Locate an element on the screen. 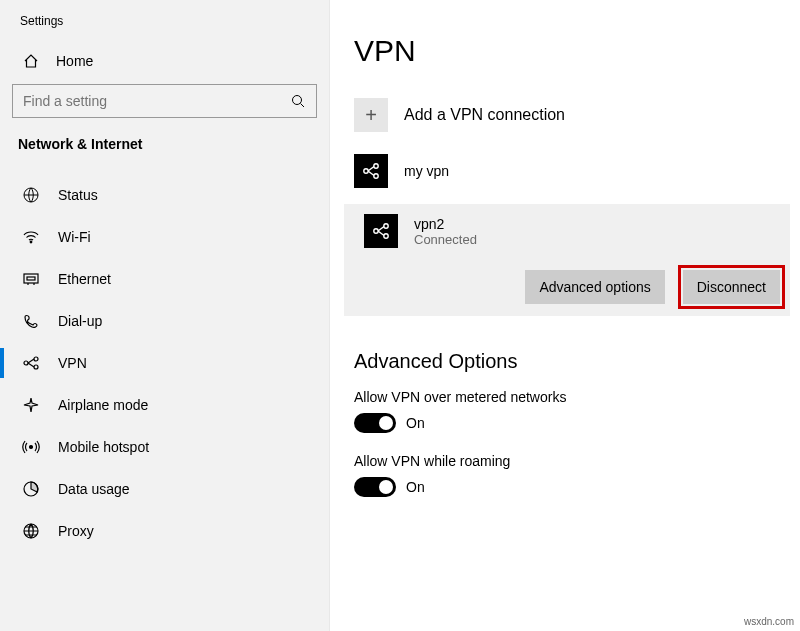 This screenshot has width=800, height=631. sidebar-item-status: Status is located at coordinates (164, 195).